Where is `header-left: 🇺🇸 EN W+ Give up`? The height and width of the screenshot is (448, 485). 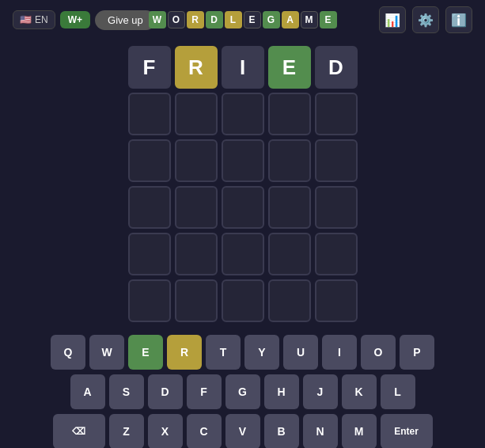 header-left: 🇺🇸 EN W+ Give up is located at coordinates (84, 21).